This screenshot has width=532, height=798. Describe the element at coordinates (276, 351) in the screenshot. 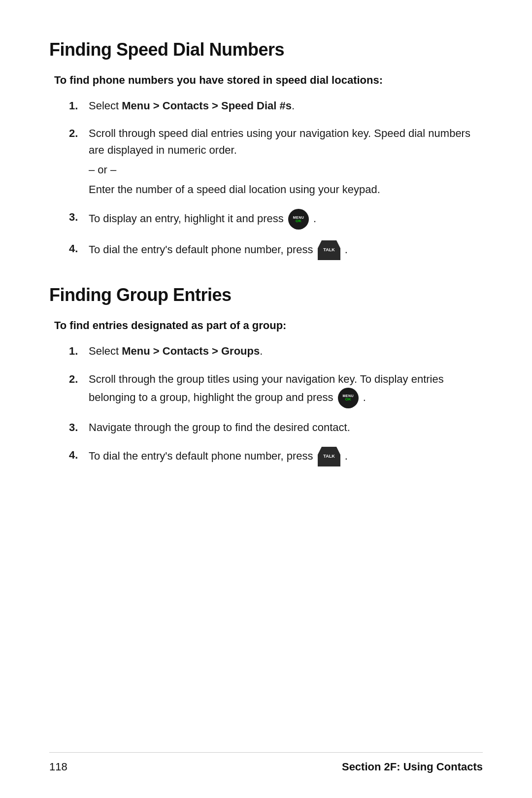

I see `step-2-1: 1. Select Menu > Contacts > Groups.` at that location.